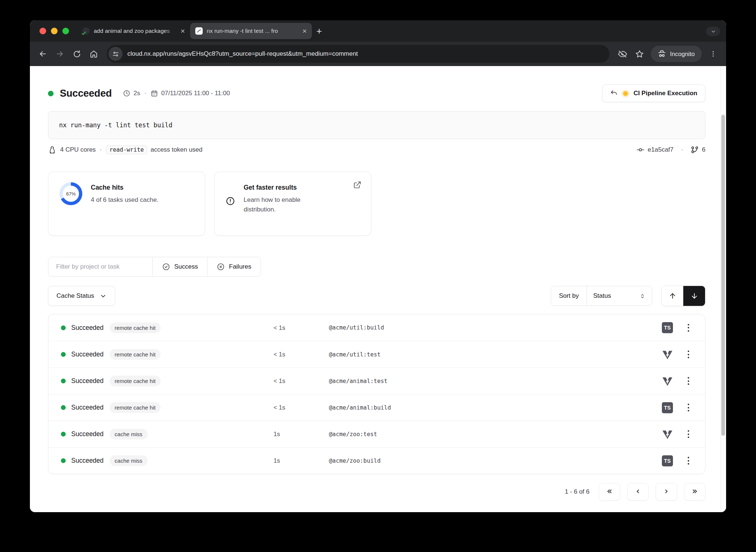 The width and height of the screenshot is (756, 552). What do you see at coordinates (667, 355) in the screenshot?
I see `vitest-icon` at bounding box center [667, 355].